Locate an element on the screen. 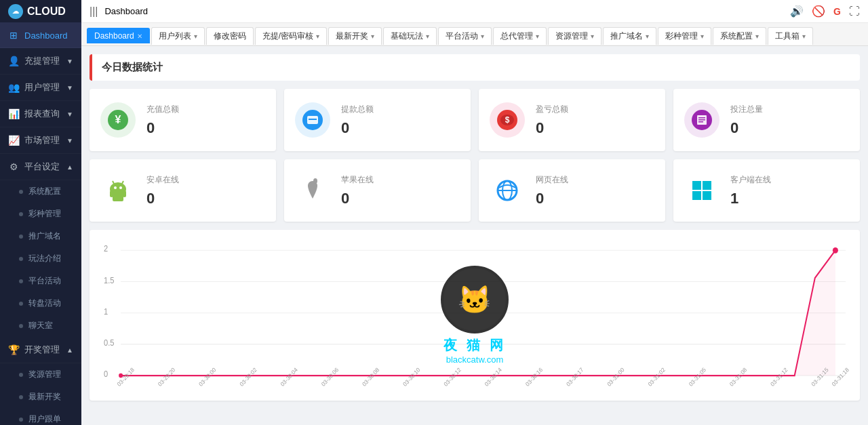 Image resolution: width=868 pixels, height=425 pixels. sidebar-item-market: 📈 市场管理 ▼ is located at coordinates (41, 141).